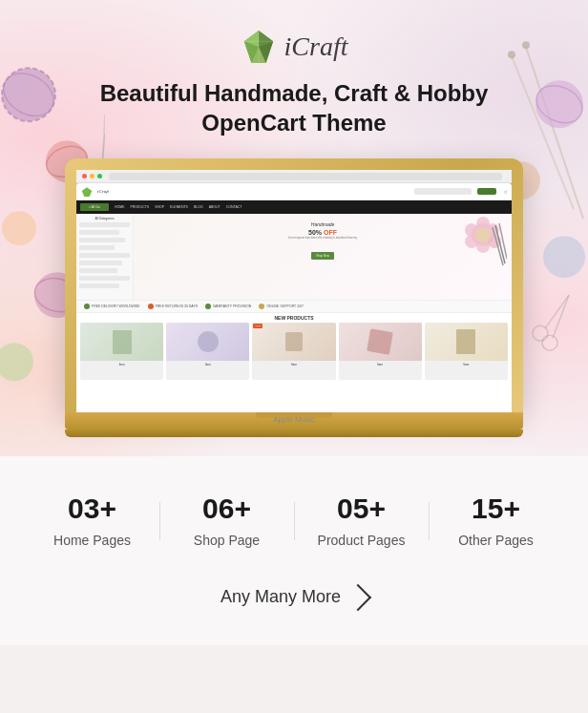 The height and width of the screenshot is (713, 588). Describe the element at coordinates (294, 420) in the screenshot. I see `laptop-brand: Applo Muzic` at that location.